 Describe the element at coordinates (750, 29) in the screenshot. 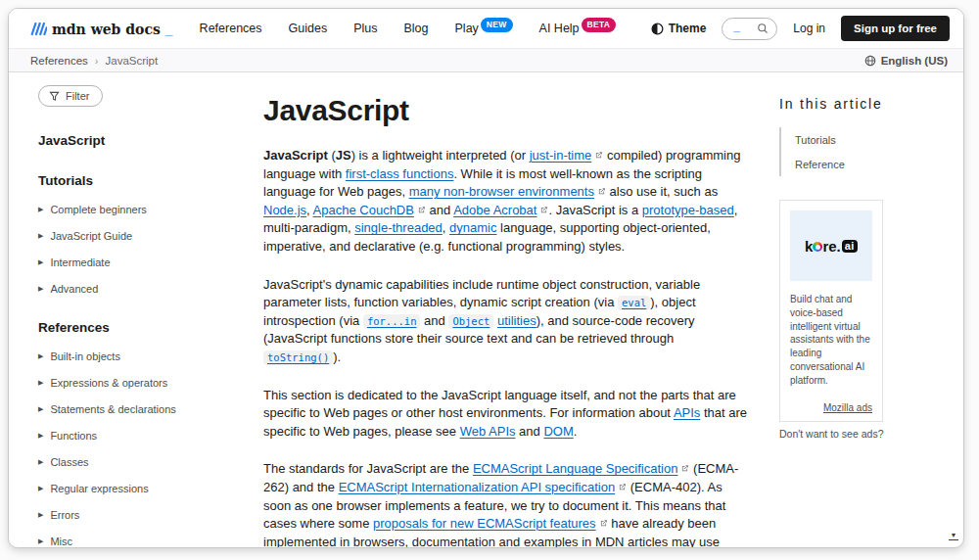

I see `search-input: _` at that location.